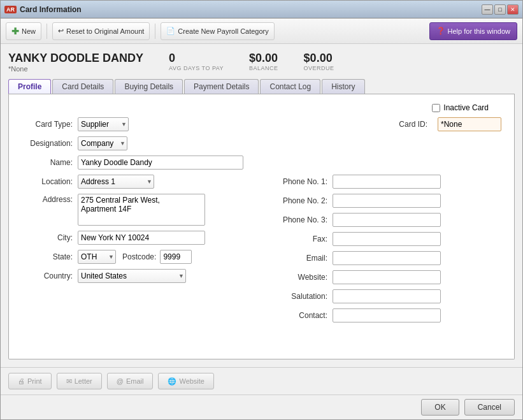 The height and width of the screenshot is (420, 523). What do you see at coordinates (261, 163) in the screenshot?
I see `name-row: Name:` at bounding box center [261, 163].